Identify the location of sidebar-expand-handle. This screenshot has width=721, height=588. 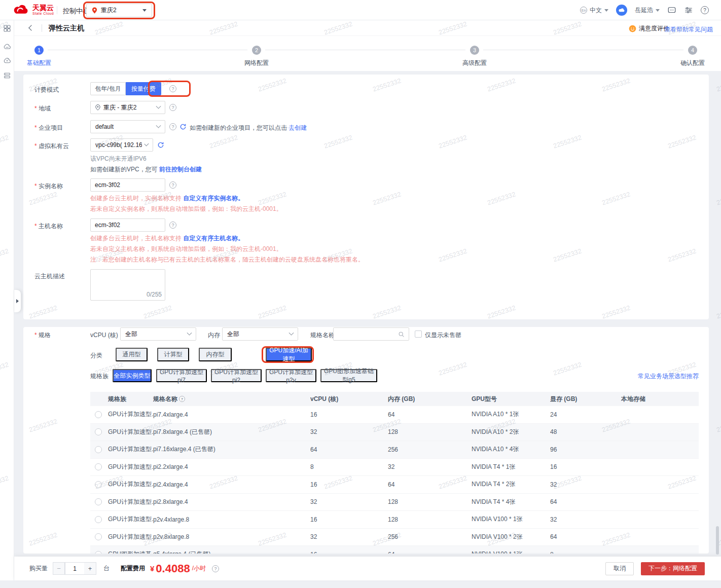
(17, 301).